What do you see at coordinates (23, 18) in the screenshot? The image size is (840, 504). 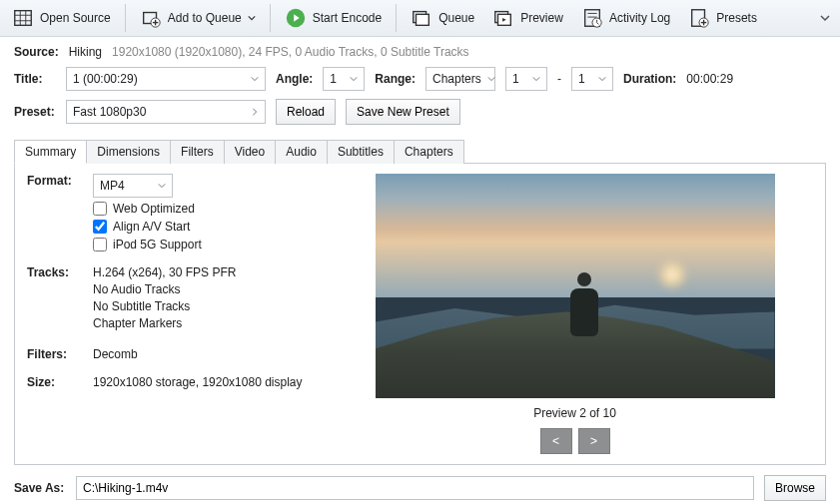 I see `film-icon` at bounding box center [23, 18].